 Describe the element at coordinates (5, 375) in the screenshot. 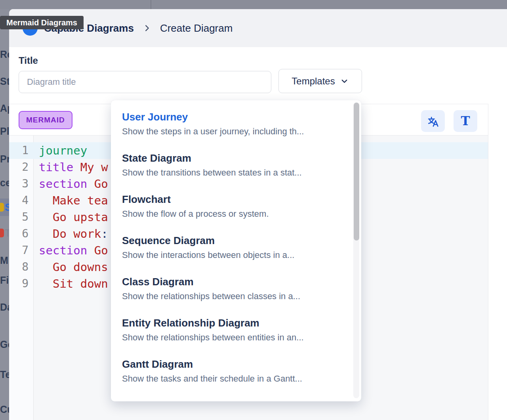

I see `sidebar-item-label: Te` at that location.